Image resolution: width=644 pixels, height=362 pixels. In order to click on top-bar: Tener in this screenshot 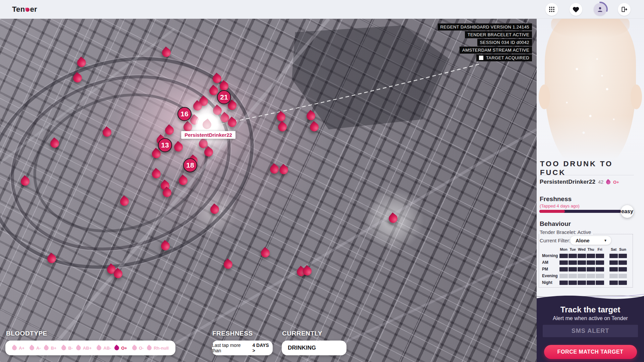, I will do `click(322, 9)`.